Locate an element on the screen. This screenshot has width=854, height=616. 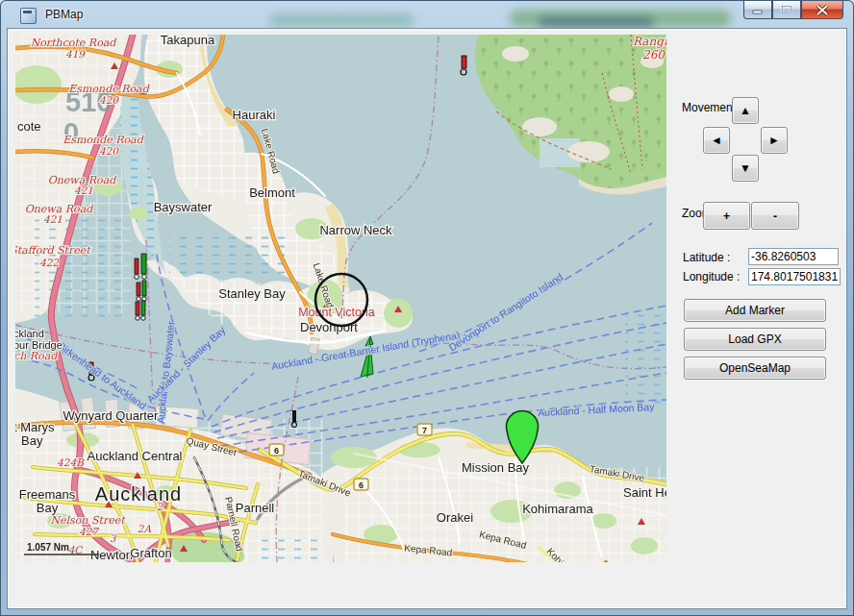
right-arrow-icon: ► is located at coordinates (774, 140).